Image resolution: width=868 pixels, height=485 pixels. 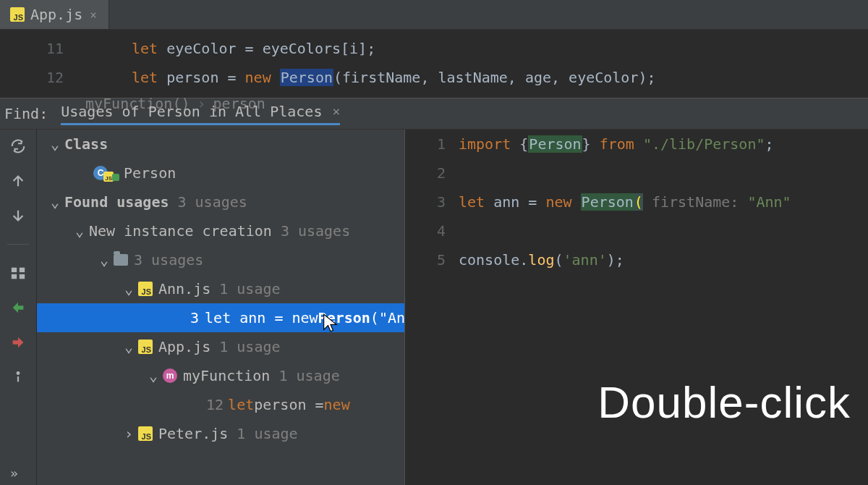 I want to click on close-find-tab-icon: ×, so click(x=336, y=111).